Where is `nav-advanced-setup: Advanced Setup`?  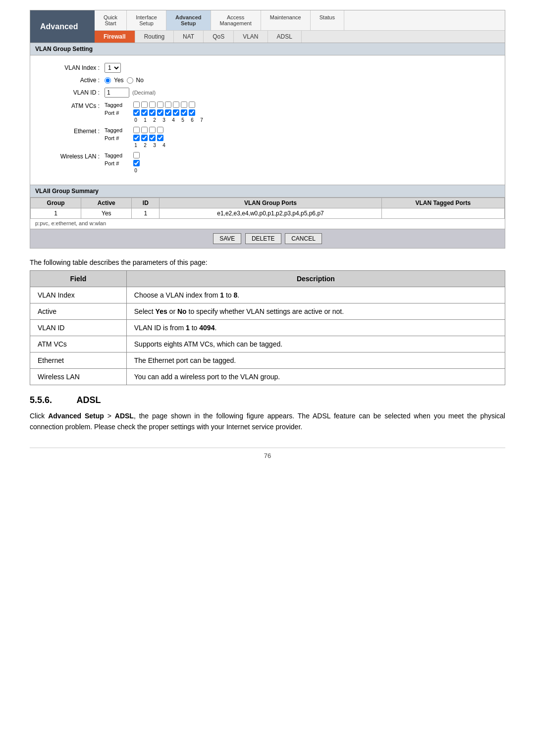
nav-advanced-setup: Advanced Setup is located at coordinates (189, 20).